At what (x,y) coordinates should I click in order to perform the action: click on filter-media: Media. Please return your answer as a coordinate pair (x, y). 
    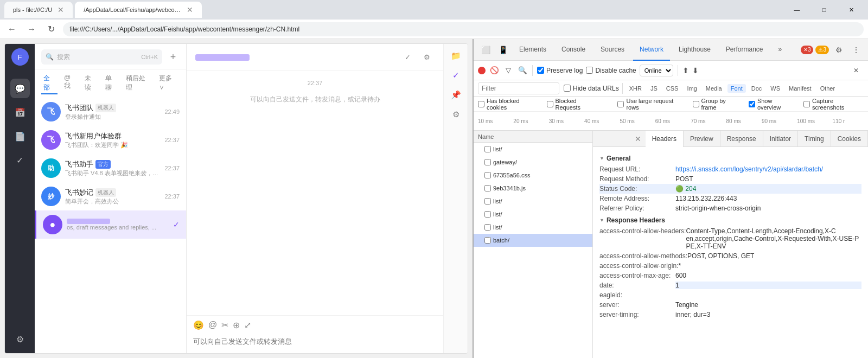
    Looking at the image, I should click on (714, 88).